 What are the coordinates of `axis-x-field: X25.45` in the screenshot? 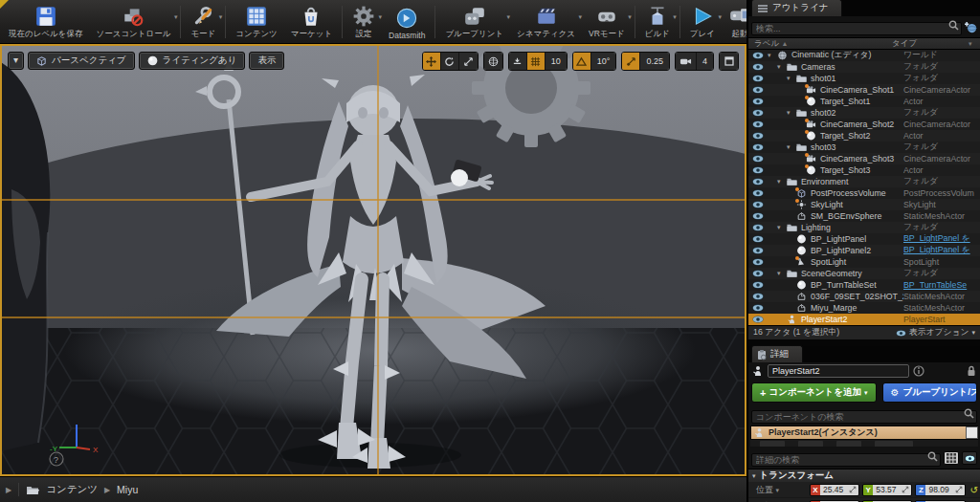 It's located at (835, 490).